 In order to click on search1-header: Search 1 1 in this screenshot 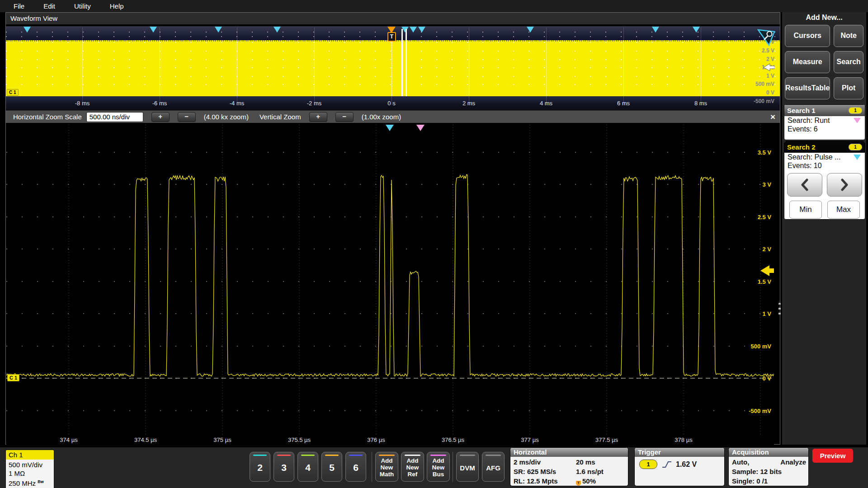, I will do `click(825, 110)`.